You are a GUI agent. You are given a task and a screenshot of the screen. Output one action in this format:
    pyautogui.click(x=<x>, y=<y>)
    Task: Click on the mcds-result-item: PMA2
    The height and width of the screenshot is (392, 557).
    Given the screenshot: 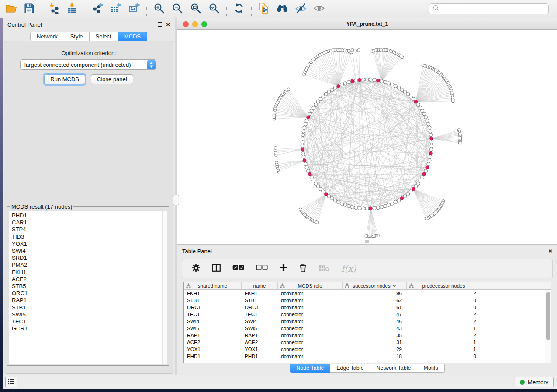 What is the action you would take?
    pyautogui.click(x=87, y=265)
    